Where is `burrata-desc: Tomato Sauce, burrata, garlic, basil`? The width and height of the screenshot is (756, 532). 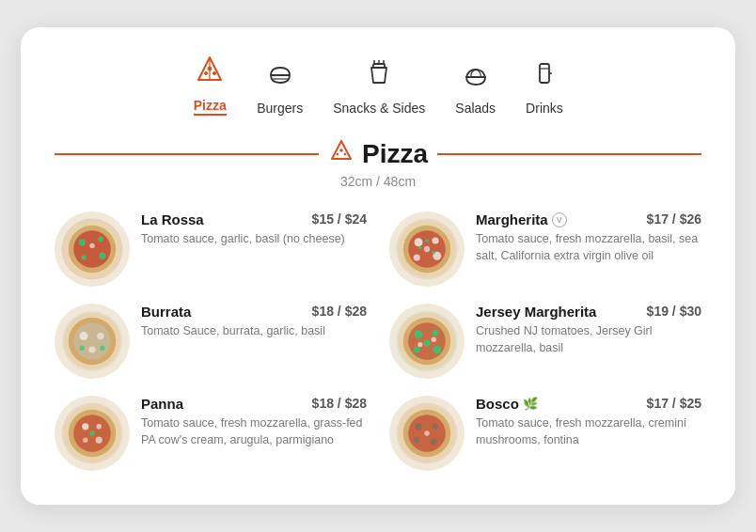 burrata-desc: Tomato Sauce, burrata, garlic, basil is located at coordinates (254, 331).